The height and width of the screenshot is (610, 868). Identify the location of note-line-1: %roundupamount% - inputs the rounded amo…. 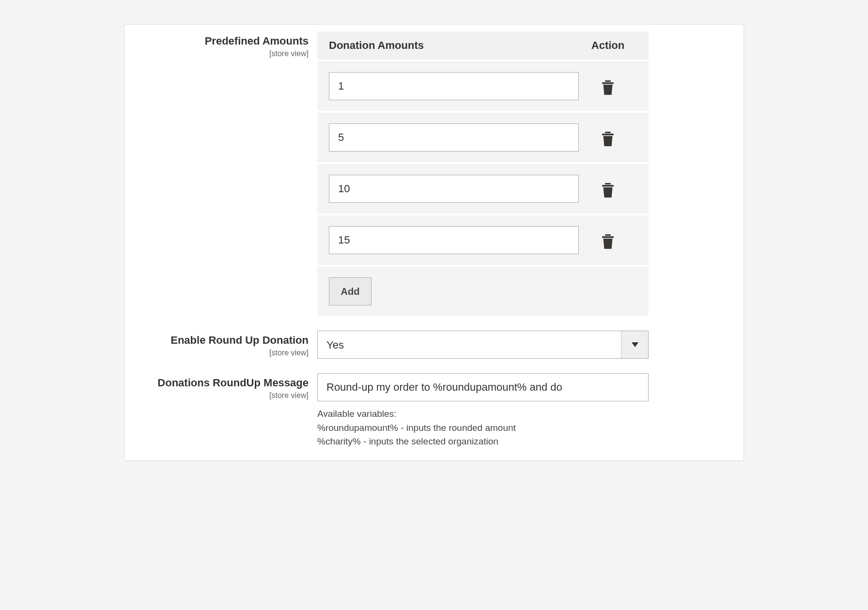
(483, 428).